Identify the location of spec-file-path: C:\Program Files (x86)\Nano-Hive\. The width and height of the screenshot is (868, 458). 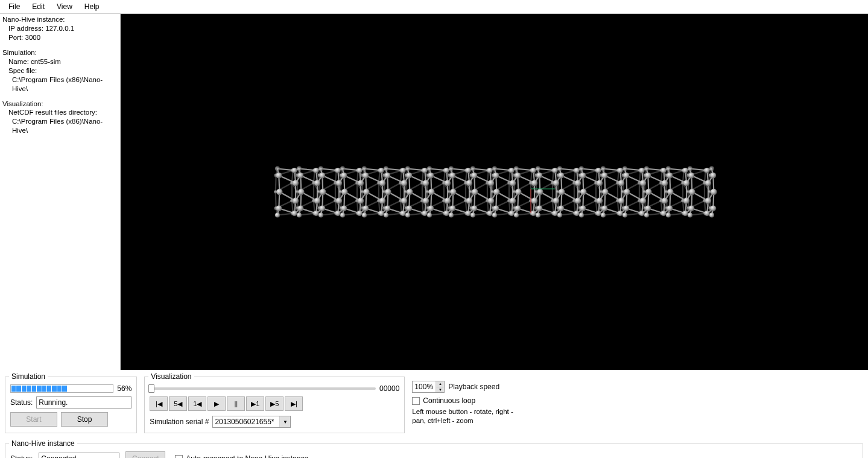
(60, 84).